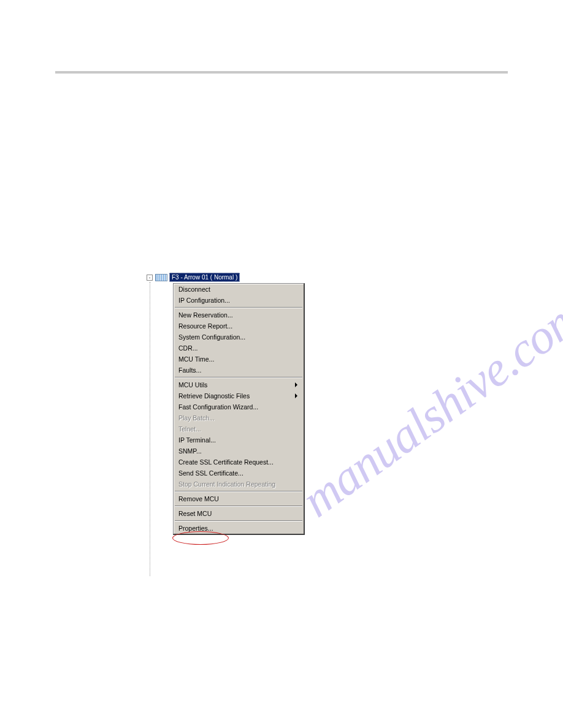 This screenshot has height=728, width=563. What do you see at coordinates (226, 462) in the screenshot?
I see `menu-item-label: Create SSL Certificate Request...` at bounding box center [226, 462].